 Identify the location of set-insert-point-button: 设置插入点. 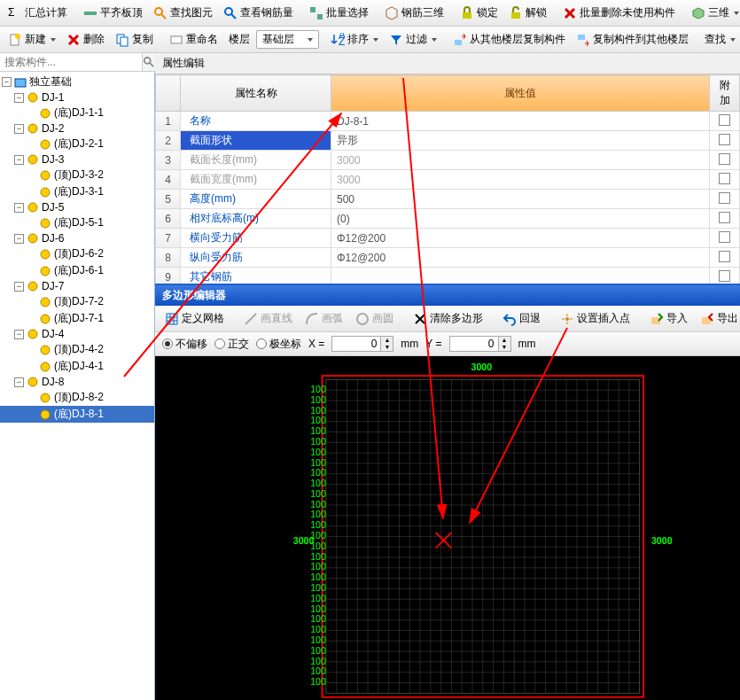
(596, 319).